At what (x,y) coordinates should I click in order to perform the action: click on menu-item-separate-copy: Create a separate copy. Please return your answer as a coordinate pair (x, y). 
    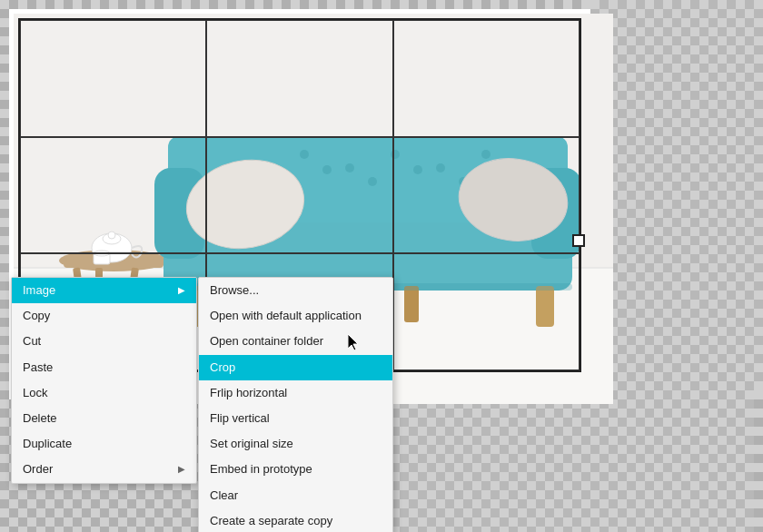
    Looking at the image, I should click on (296, 520).